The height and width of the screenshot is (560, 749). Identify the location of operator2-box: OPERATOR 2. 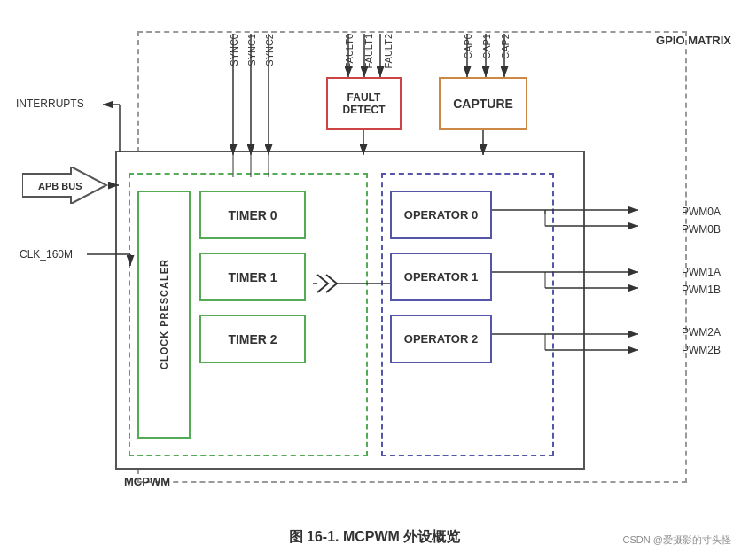
(441, 338).